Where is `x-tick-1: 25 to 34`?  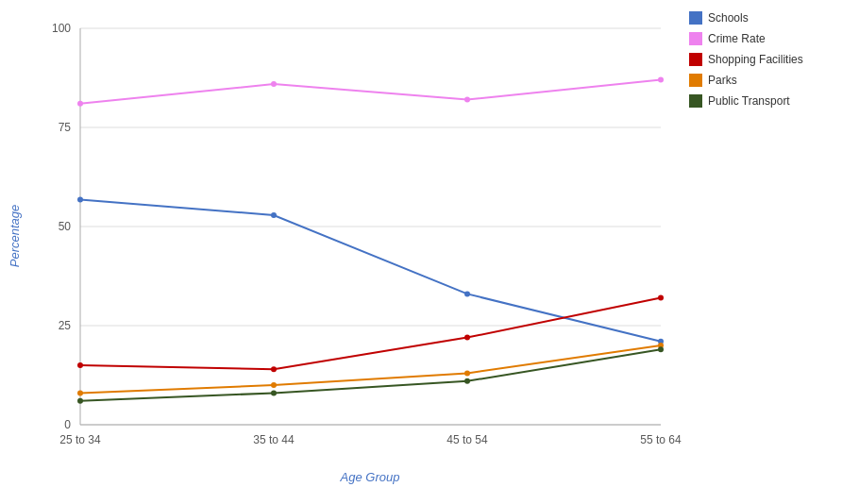
x-tick-1: 25 to 34 is located at coordinates (80, 440).